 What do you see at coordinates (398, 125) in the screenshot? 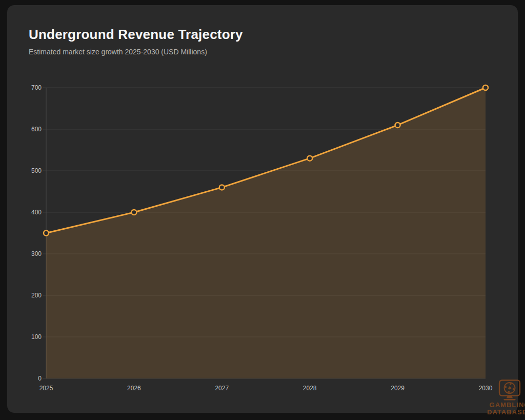
I see `data-point-2029` at bounding box center [398, 125].